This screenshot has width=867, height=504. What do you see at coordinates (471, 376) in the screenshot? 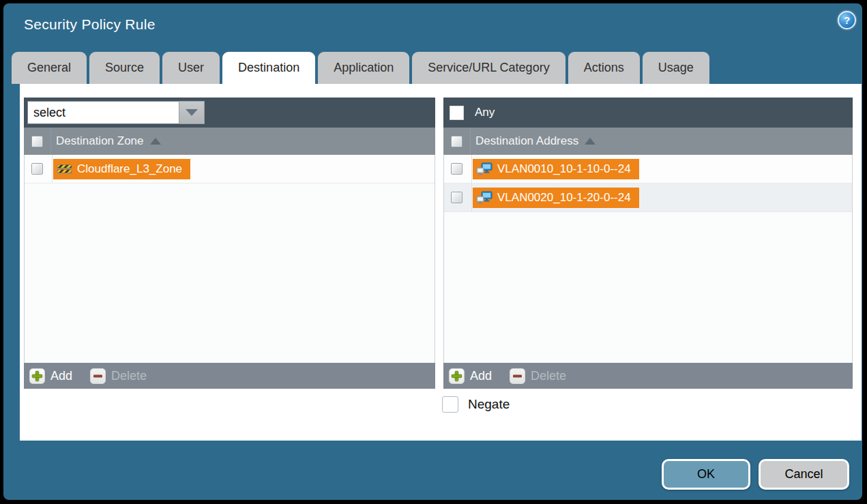
I see `address-add-button: Add` at bounding box center [471, 376].